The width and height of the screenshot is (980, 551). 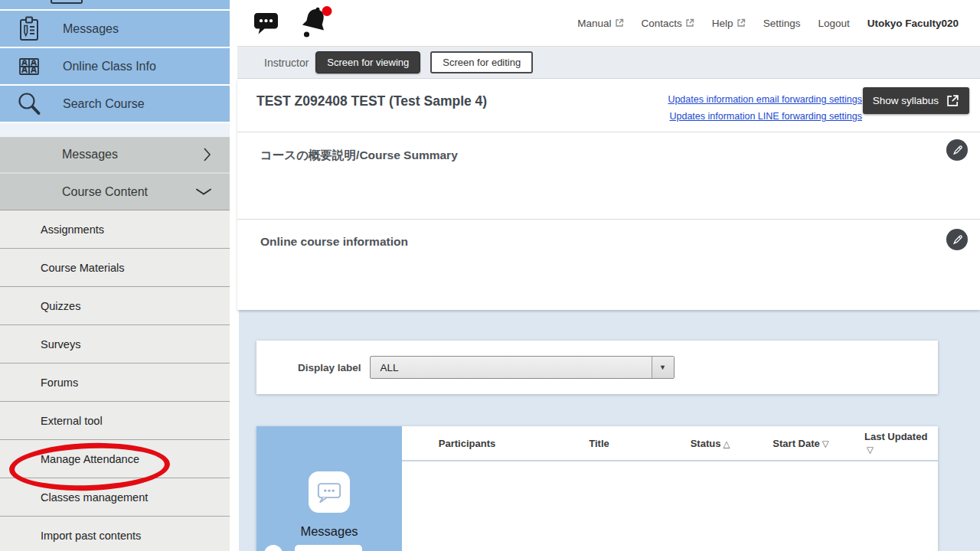 What do you see at coordinates (29, 104) in the screenshot?
I see `search-icon` at bounding box center [29, 104].